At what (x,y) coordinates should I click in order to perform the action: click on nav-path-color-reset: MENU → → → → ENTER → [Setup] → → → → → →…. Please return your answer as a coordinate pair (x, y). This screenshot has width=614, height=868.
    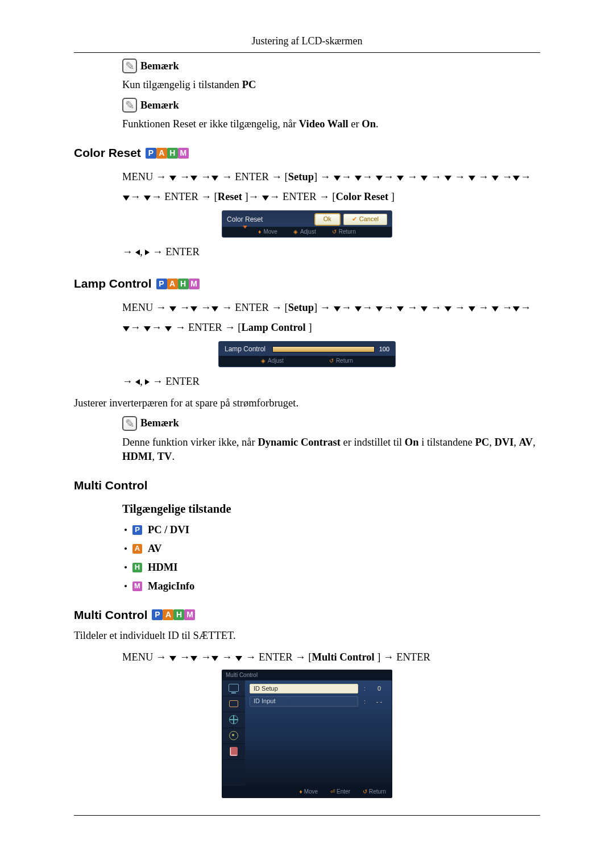
    Looking at the image, I should click on (331, 187).